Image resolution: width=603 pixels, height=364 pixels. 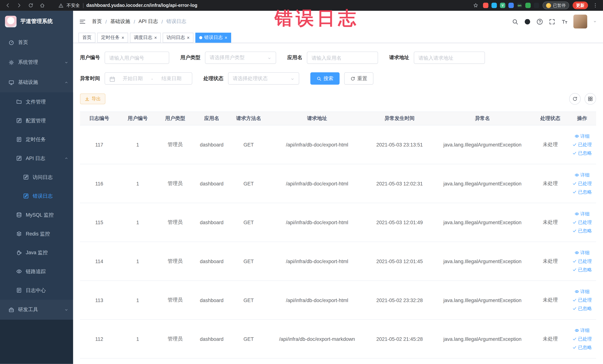 I want to click on cell-method: GET, so click(x=249, y=184).